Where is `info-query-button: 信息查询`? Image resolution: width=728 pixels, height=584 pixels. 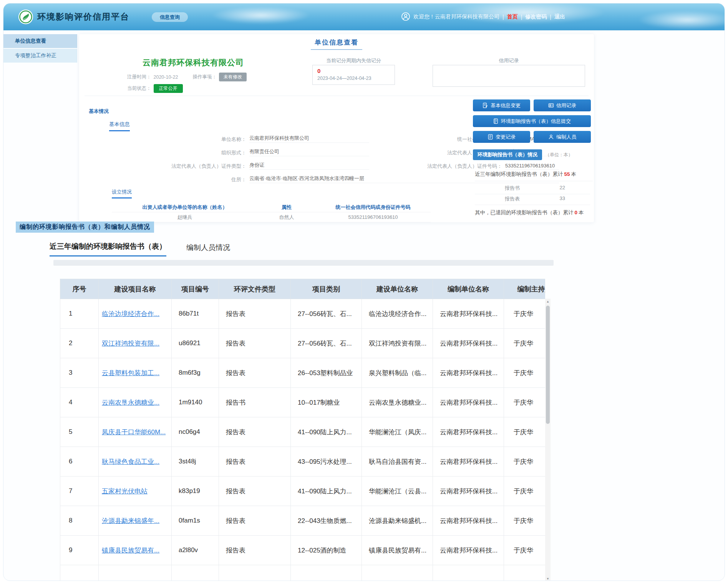
info-query-button: 信息查询 is located at coordinates (170, 17).